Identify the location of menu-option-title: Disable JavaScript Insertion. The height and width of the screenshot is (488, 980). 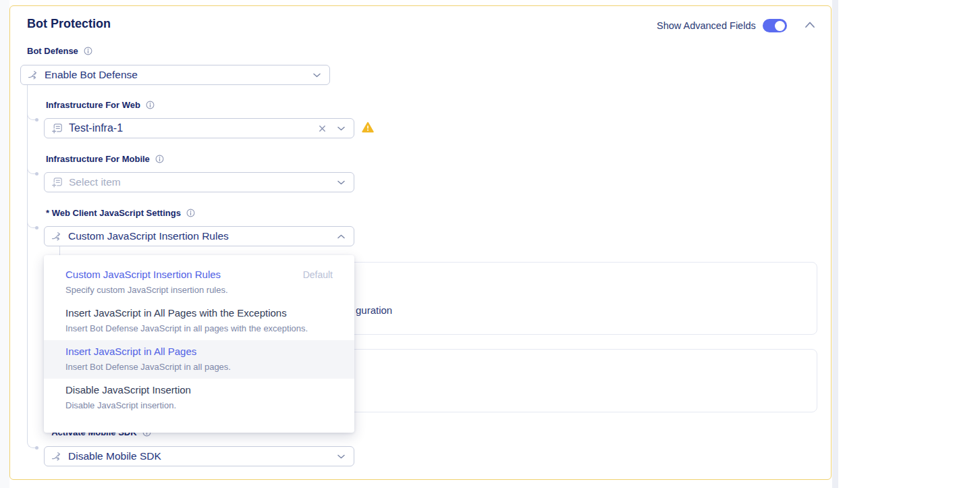
(128, 390).